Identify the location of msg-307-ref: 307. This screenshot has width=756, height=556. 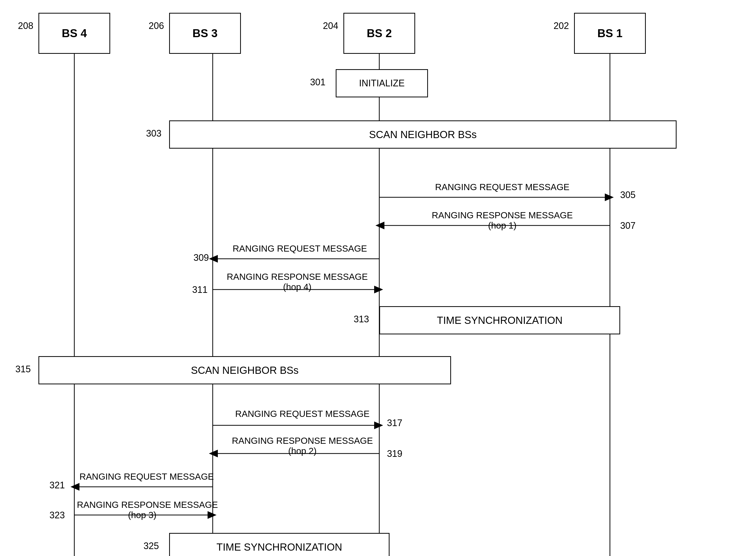
(628, 226).